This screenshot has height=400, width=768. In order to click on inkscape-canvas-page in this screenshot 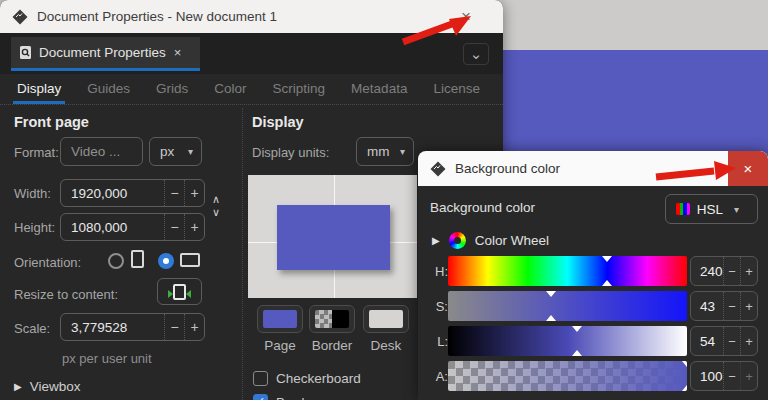, I will do `click(635, 105)`.